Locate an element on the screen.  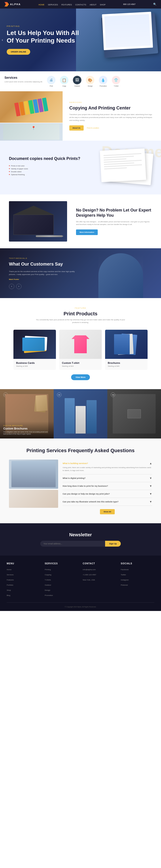
show-all-button: Show All is located at coordinates (107, 512).